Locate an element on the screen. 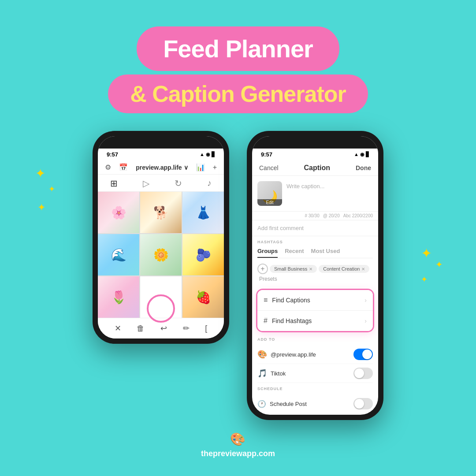 This screenshot has width=476, height=476. hashtag-tab-groups: Groups is located at coordinates (268, 253).